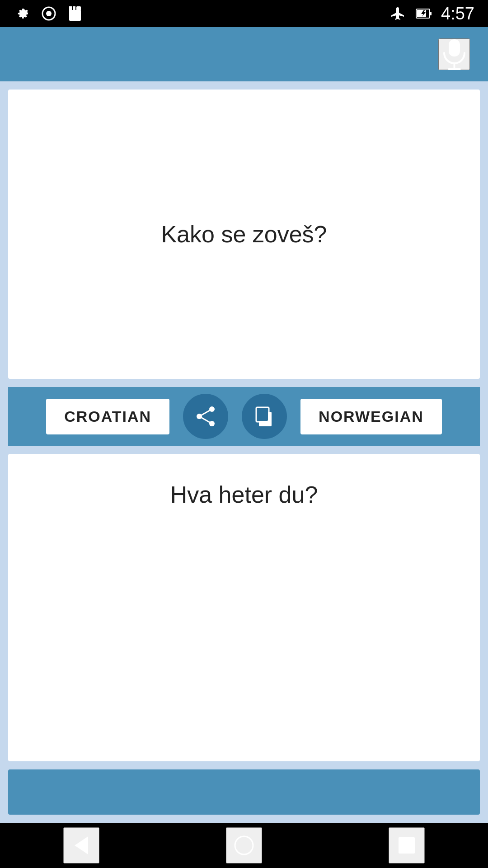 Image resolution: width=488 pixels, height=868 pixels. I want to click on recent-button, so click(407, 845).